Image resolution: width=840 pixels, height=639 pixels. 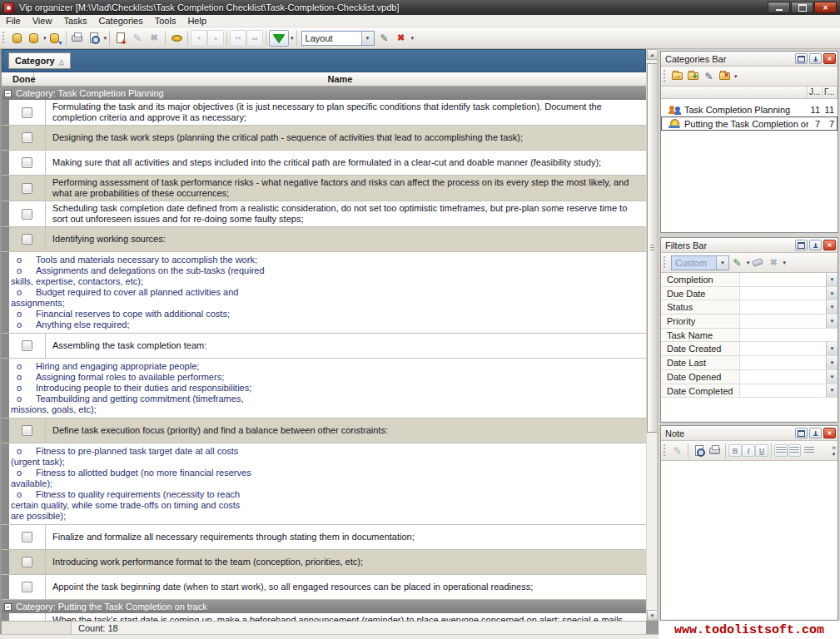 I want to click on save-filter-icon, so click(x=738, y=263).